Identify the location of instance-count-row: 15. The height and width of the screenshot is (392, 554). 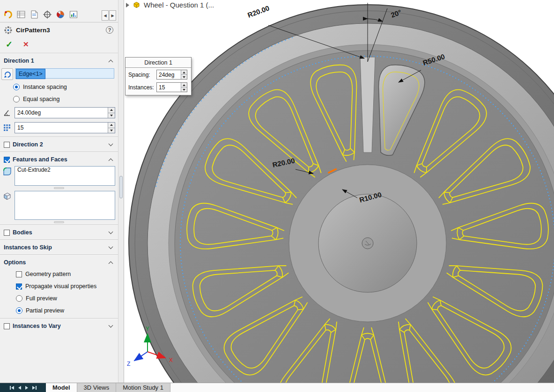
(59, 128).